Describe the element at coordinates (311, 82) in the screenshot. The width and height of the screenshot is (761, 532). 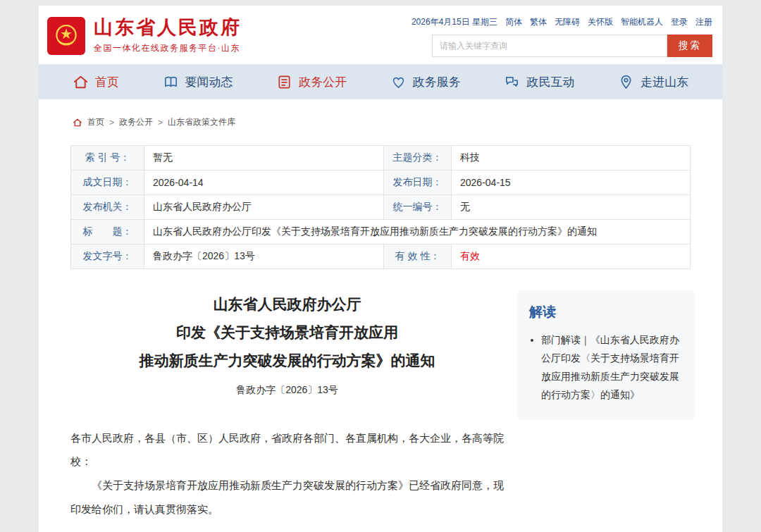
I see `nav-item-gov-open: 政务公开` at that location.